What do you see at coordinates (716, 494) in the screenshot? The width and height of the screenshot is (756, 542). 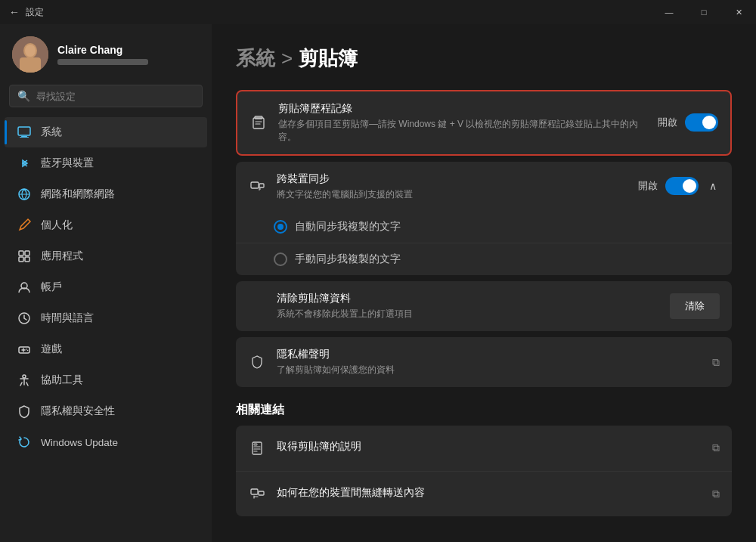 I see `related-transfer-external-icon: ⧉` at bounding box center [716, 494].